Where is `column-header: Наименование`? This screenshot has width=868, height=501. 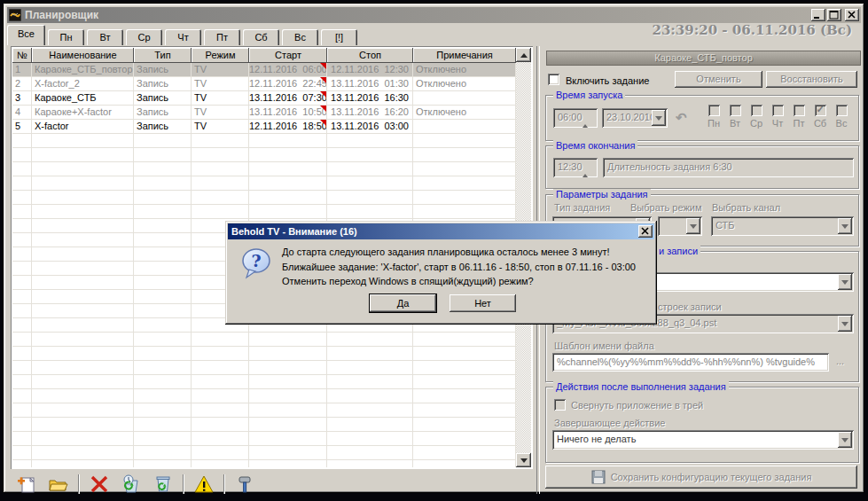
column-header: Наименование is located at coordinates (83, 55).